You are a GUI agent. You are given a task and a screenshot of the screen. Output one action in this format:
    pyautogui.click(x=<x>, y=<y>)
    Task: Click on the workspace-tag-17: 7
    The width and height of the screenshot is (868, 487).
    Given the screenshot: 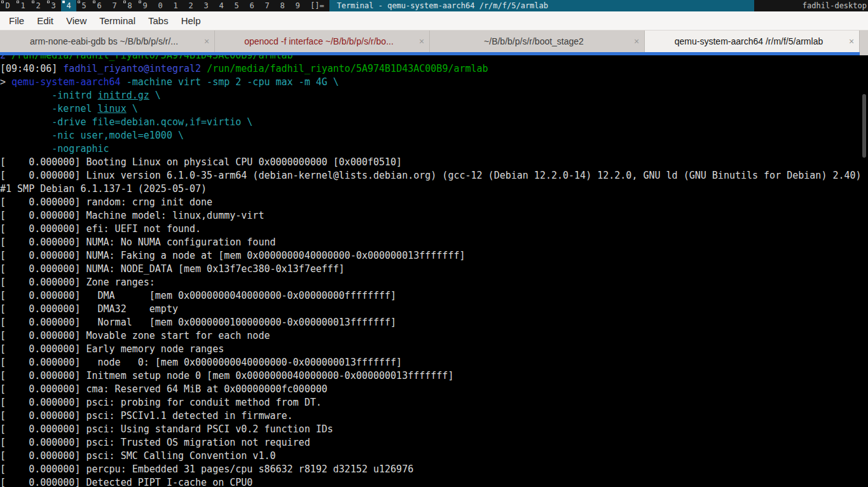 What is the action you would take?
    pyautogui.click(x=267, y=6)
    